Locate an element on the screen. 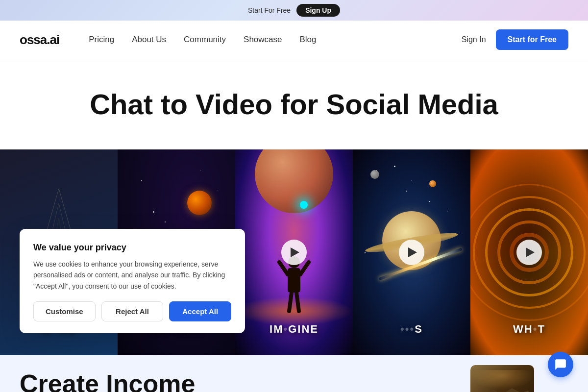 Image resolution: width=588 pixels, height=392 pixels. nav-community: Community is located at coordinates (205, 40).